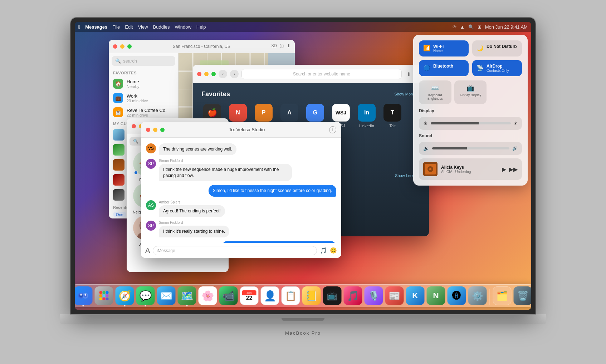 The height and width of the screenshot is (364, 606). I want to click on dock-facetime: 📹, so click(229, 296).